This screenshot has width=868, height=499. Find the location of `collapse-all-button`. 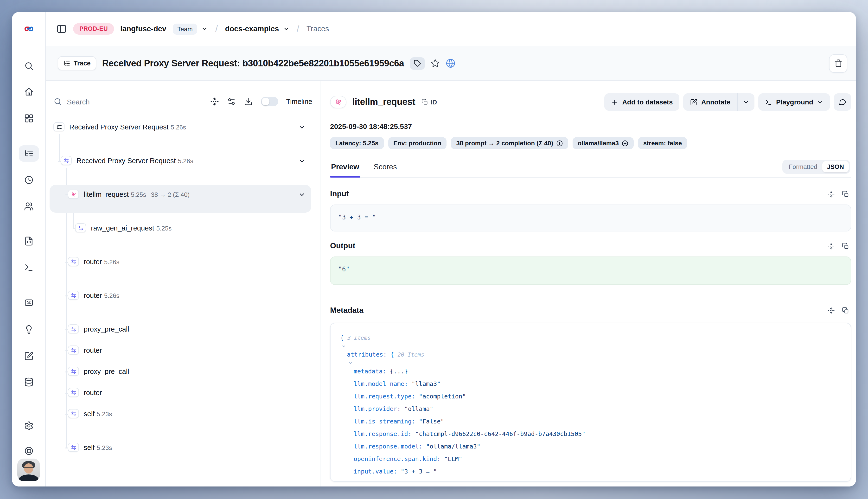

collapse-all-button is located at coordinates (215, 101).